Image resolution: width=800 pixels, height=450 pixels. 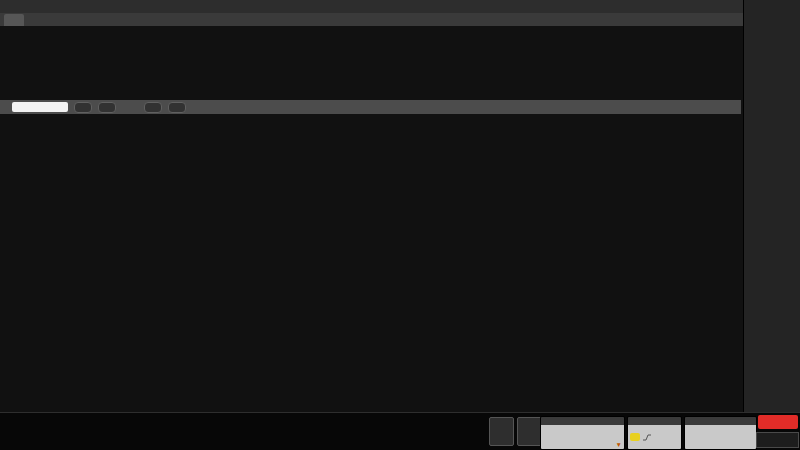 I want to click on datetime-display, so click(x=778, y=440).